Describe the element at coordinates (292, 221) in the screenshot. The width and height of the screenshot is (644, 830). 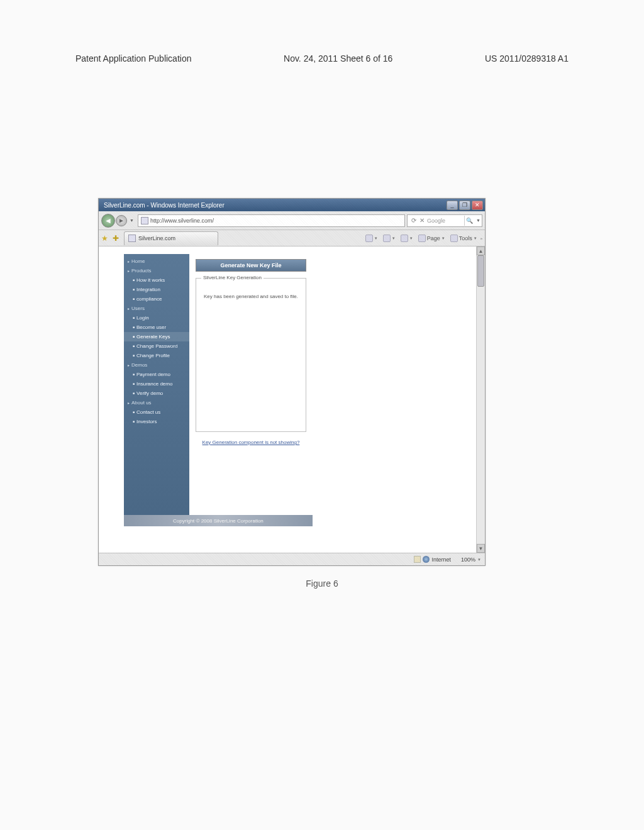
I see `nav-bar: ◄ ► ▼ http://www.silverline.com/ ⟳ ✕ Goo…` at that location.